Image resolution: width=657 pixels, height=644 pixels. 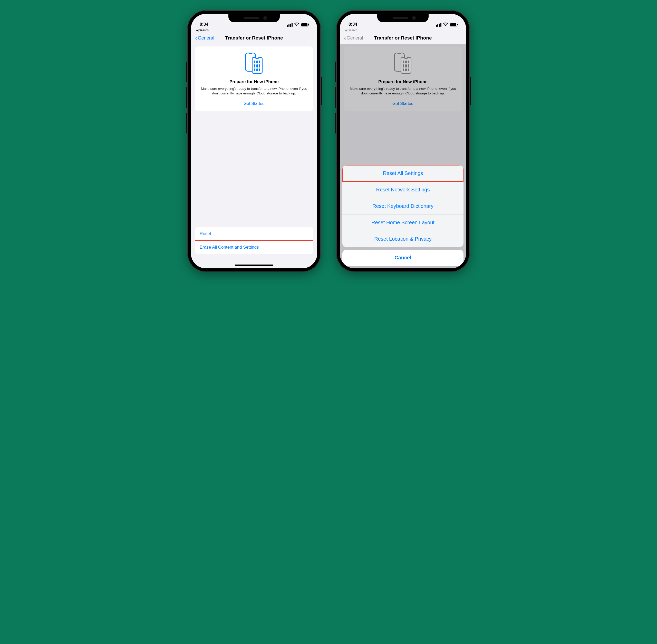 I want to click on reset-home-screen-layout-option: Reset Home Screen Layout, so click(x=403, y=223).